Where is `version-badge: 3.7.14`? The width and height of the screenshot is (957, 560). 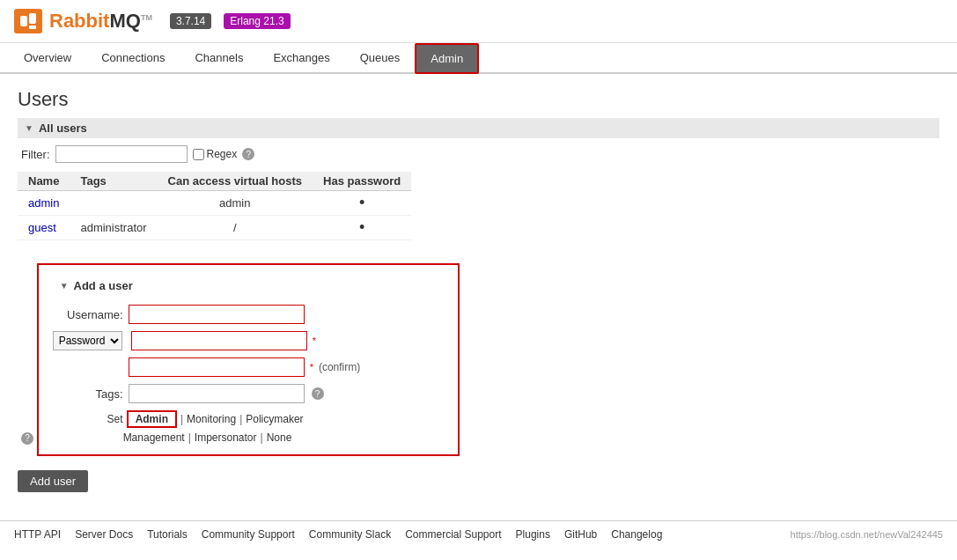 version-badge: 3.7.14 is located at coordinates (190, 21).